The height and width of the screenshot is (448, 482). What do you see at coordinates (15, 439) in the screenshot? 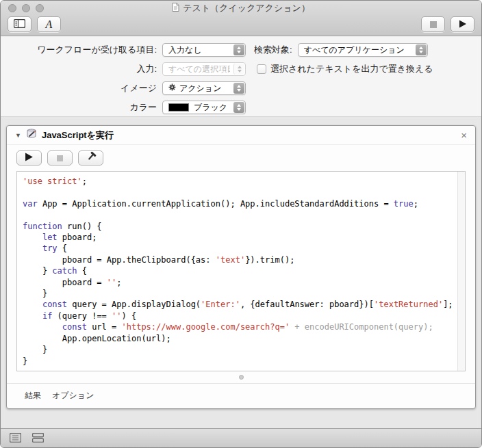
I see `log-view-button` at bounding box center [15, 439].